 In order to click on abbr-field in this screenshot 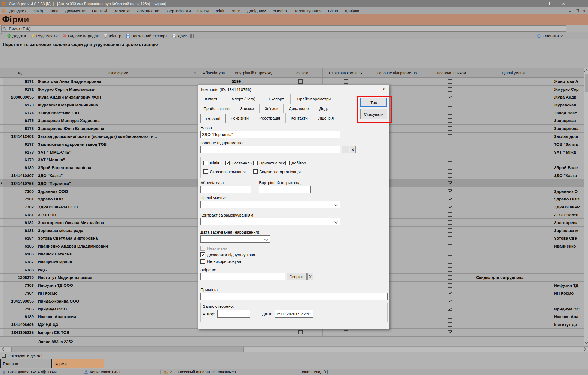, I will do `click(226, 190)`.